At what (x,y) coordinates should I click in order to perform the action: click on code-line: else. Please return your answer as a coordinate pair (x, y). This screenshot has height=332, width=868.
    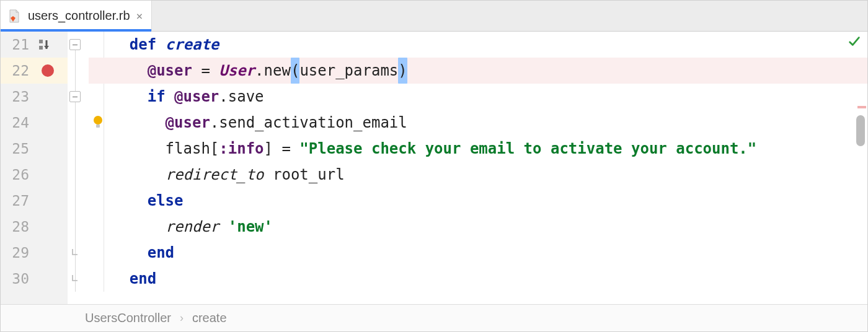
    Looking at the image, I should click on (478, 201).